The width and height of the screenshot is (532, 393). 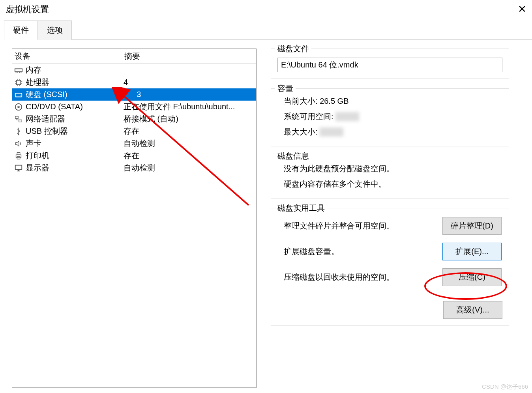 What do you see at coordinates (336, 277) in the screenshot?
I see `compact-desc: 压缩磁盘以回收未使用的空间。` at bounding box center [336, 277].